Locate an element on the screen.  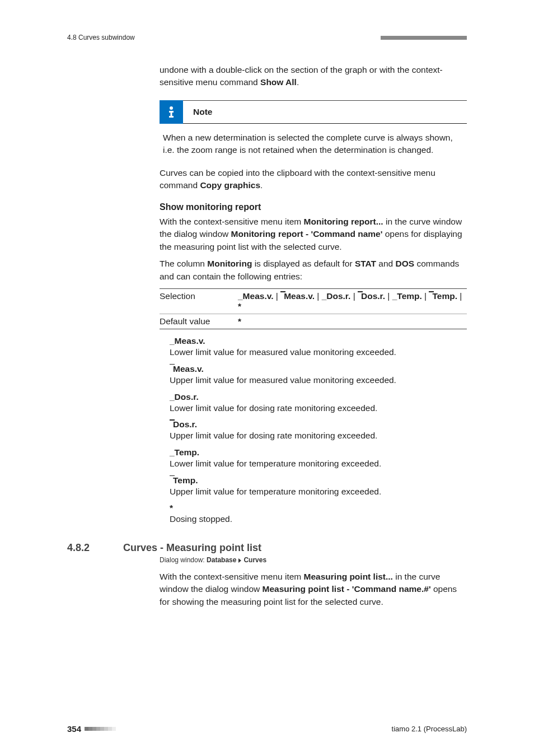
list-item: _Dos.r.Lower limit value for dosing rate… is located at coordinates (318, 403).